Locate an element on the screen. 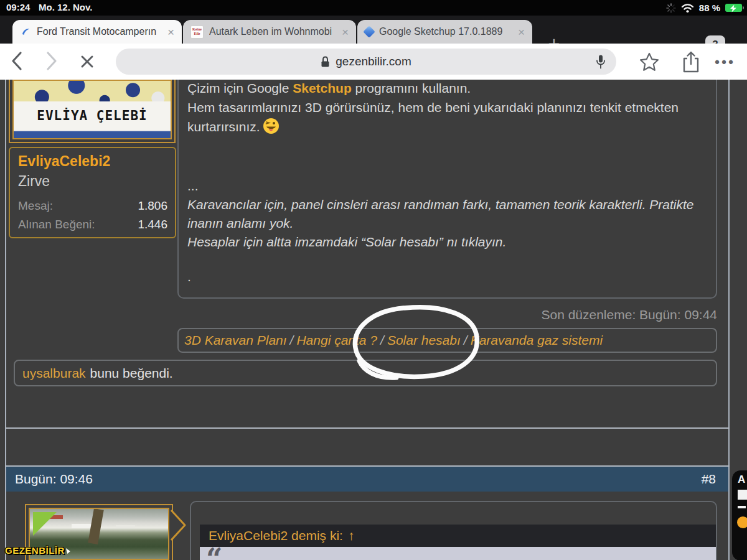  widget-rect-glyph is located at coordinates (742, 495).